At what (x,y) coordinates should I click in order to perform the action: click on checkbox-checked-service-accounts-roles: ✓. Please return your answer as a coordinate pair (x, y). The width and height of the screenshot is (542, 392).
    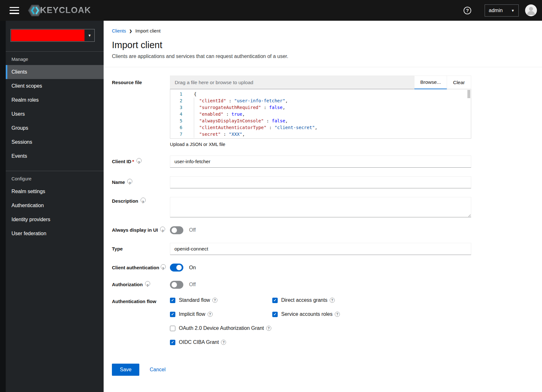
    Looking at the image, I should click on (275, 314).